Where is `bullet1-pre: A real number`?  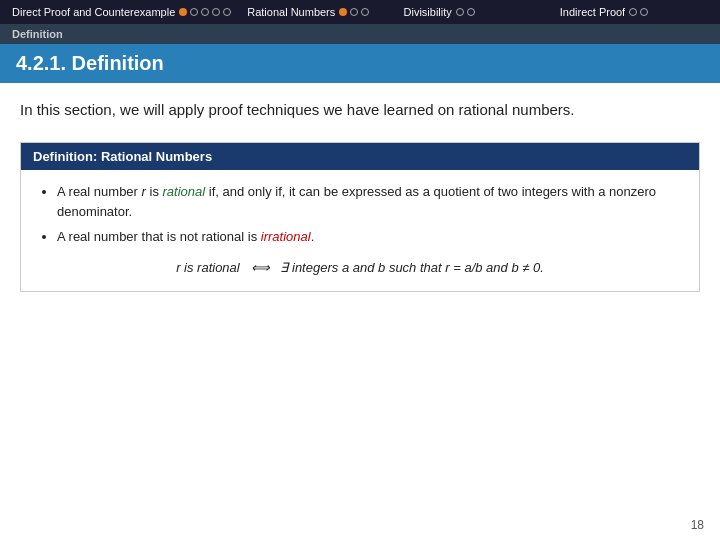 bullet1-pre: A real number is located at coordinates (100, 192).